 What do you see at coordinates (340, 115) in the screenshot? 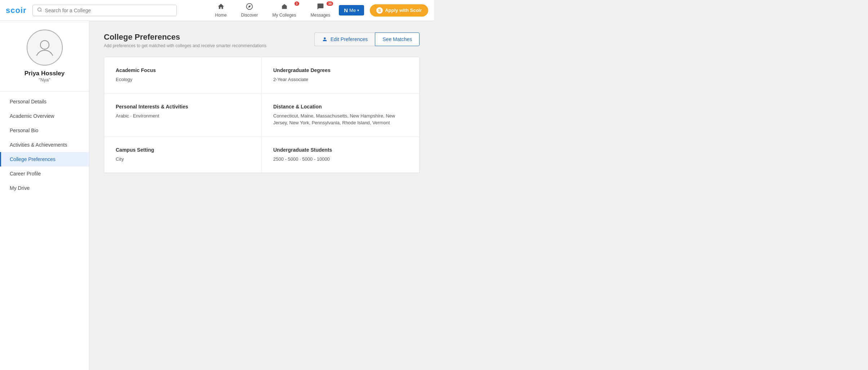
I see `pref-cell-distance-location: Distance & LocationConnecticut, Maine, M…` at bounding box center [340, 115].